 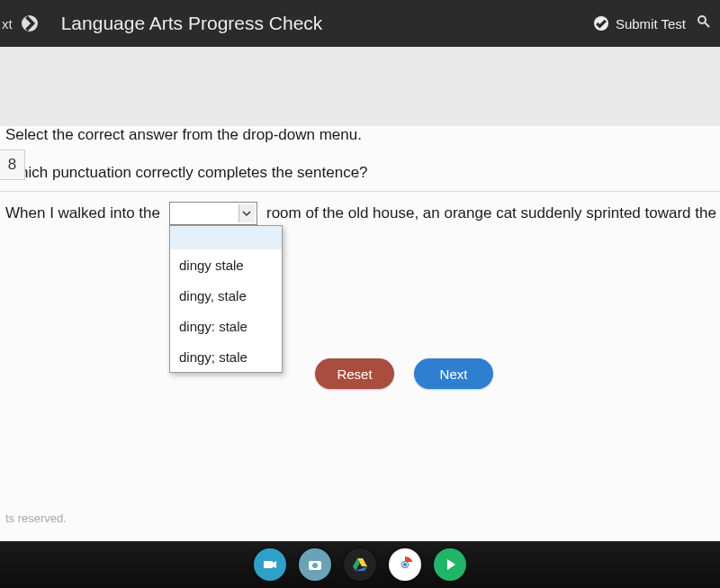 I want to click on submit-test-button: Submit Test, so click(x=640, y=23).